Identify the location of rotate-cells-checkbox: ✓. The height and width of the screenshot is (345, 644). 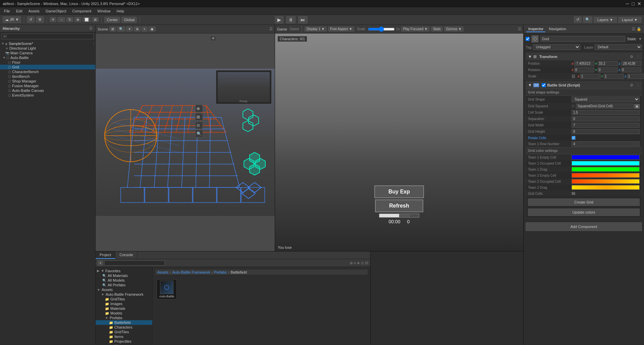
(574, 138).